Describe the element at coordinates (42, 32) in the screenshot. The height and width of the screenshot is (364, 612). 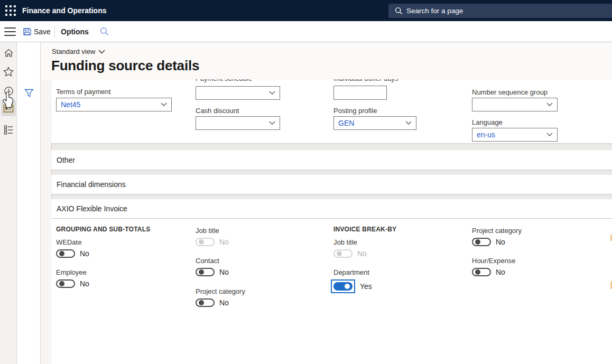
I see `save-button-label: Save` at that location.